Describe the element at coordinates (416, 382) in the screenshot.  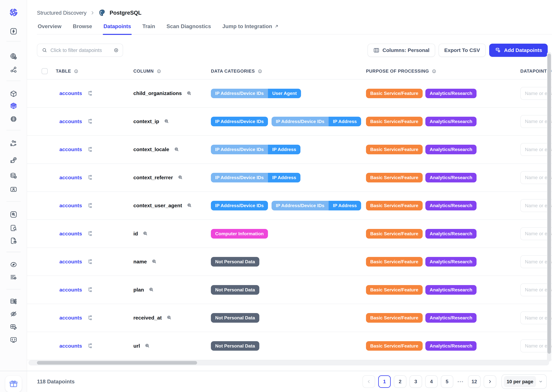
I see `pagination-page-3: 3` at that location.